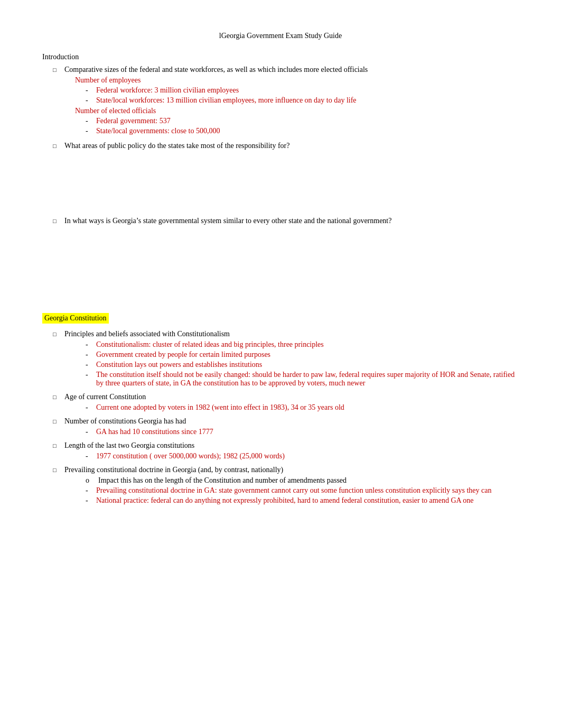 The height and width of the screenshot is (728, 561). Describe the element at coordinates (155, 432) in the screenshot. I see `num-const-text-1: GA has had 10 constitutions since 1777` at that location.